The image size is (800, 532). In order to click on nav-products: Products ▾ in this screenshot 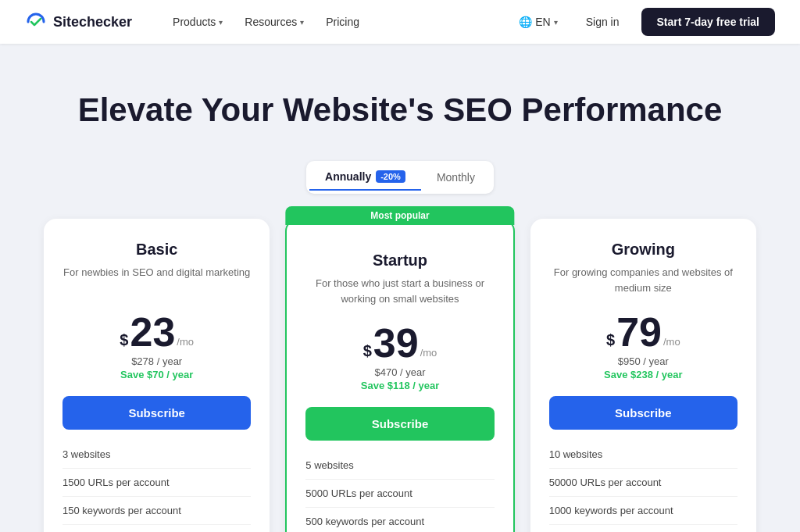, I will do `click(198, 22)`.